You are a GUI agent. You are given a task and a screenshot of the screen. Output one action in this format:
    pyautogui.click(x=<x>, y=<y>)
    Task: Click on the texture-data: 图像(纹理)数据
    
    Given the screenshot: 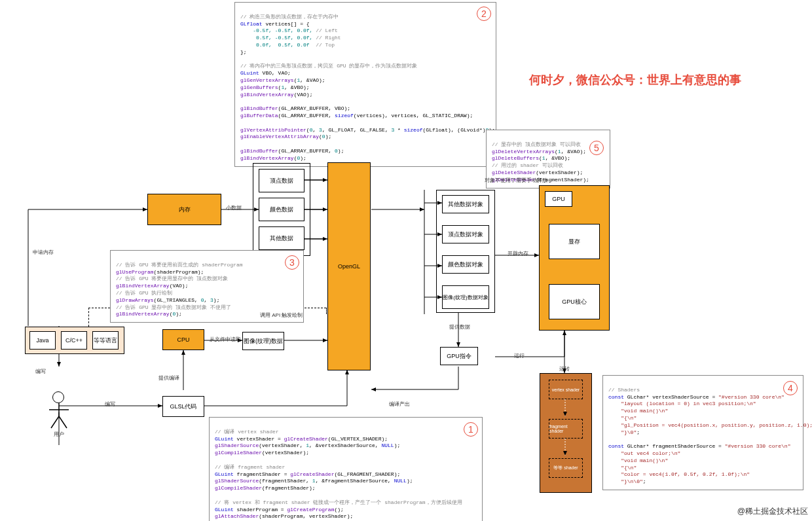 What is the action you would take?
    pyautogui.click(x=263, y=341)
    